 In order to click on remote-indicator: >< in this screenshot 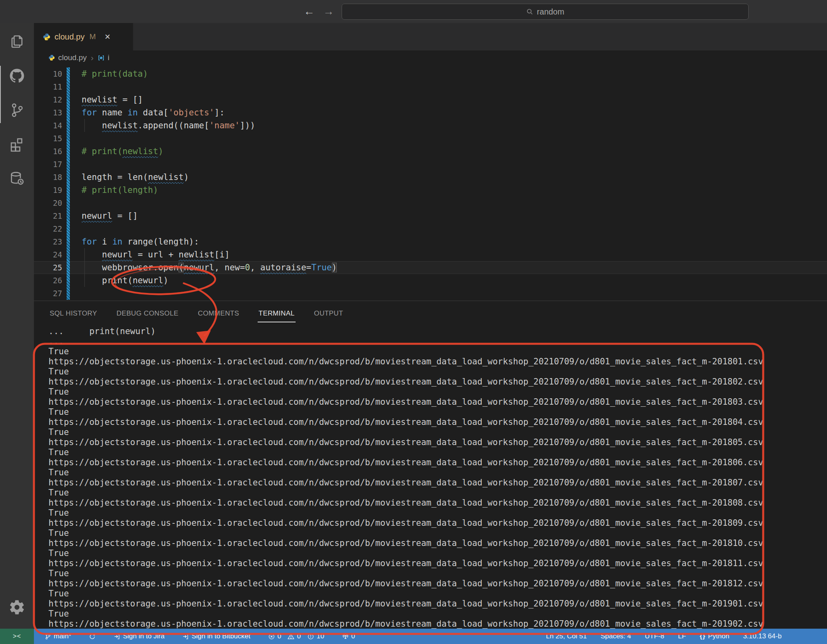, I will do `click(17, 636)`.